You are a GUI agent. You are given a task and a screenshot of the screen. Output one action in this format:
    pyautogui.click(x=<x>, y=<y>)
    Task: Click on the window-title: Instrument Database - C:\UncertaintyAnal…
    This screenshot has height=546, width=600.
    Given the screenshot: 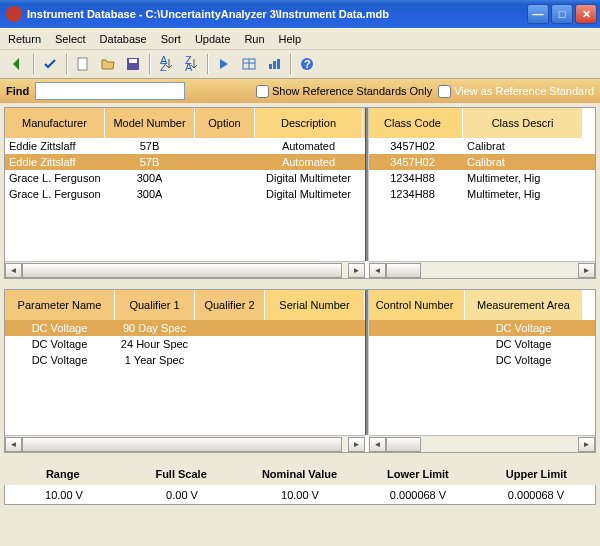 What is the action you would take?
    pyautogui.click(x=208, y=14)
    